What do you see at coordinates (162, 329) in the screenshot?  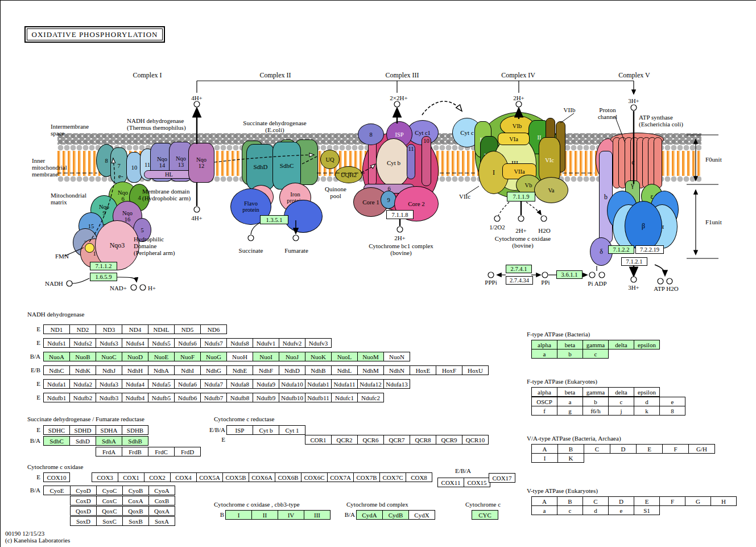 I see `gene-cell-nd4l: ND4L` at bounding box center [162, 329].